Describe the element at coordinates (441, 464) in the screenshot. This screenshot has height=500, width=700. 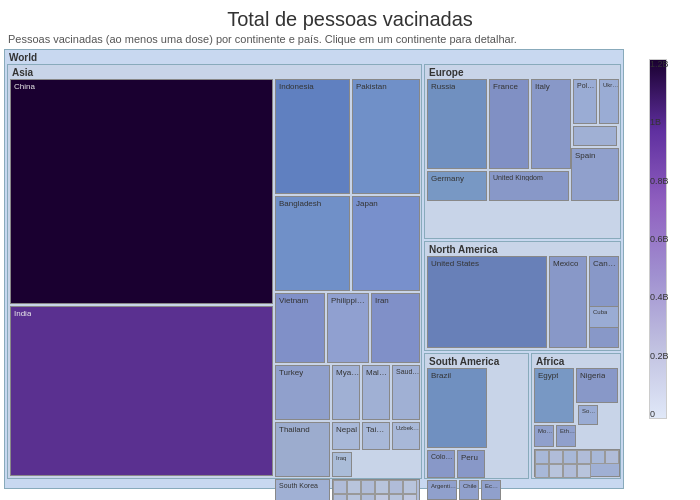
I see `colombia-cell: Colombia` at that location.